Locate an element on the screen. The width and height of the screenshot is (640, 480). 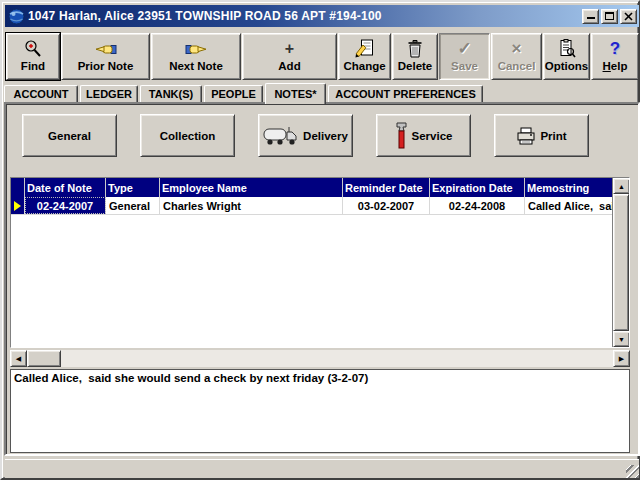
toolbar: Find Prior Note Next Note is located at coordinates (322, 56).